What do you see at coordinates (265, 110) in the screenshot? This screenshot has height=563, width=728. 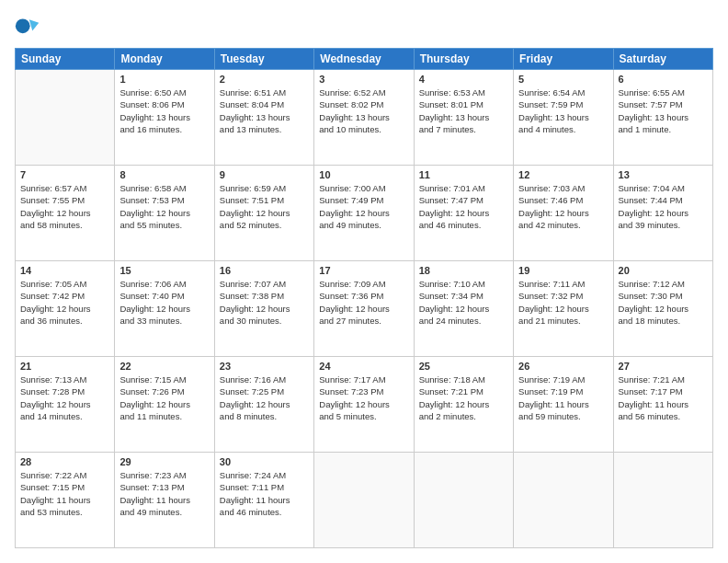 I see `day-info: Sunrise: 6:51 AM Sunset: 8:04 PM Dayligh…` at bounding box center [265, 110].